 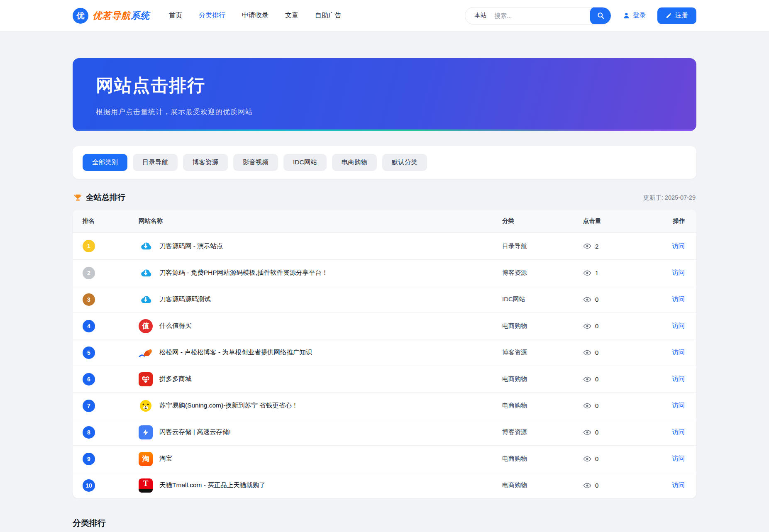 I want to click on nav-item-self-ads: 自助广告, so click(x=328, y=16).